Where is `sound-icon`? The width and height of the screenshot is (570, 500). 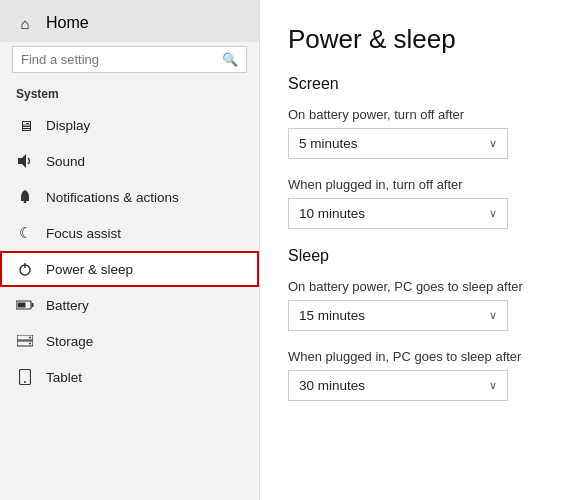
sound-icon is located at coordinates (25, 161).